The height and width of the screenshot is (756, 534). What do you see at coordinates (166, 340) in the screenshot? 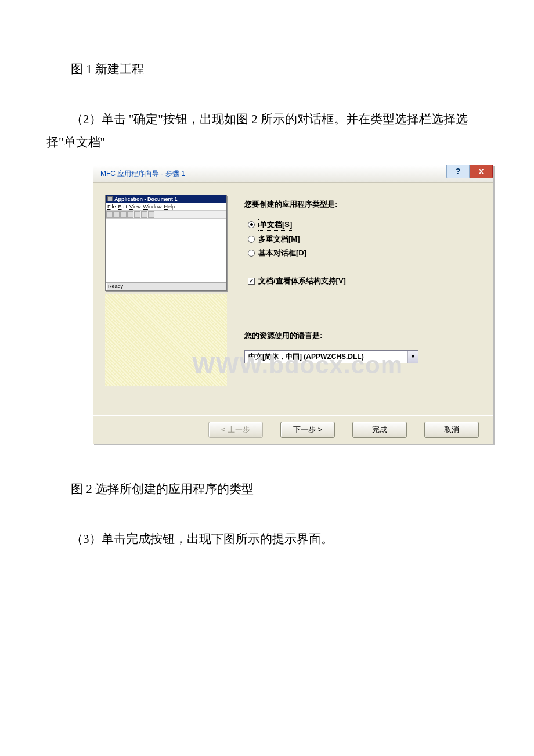
I see `preview-yellow-panel` at bounding box center [166, 340].